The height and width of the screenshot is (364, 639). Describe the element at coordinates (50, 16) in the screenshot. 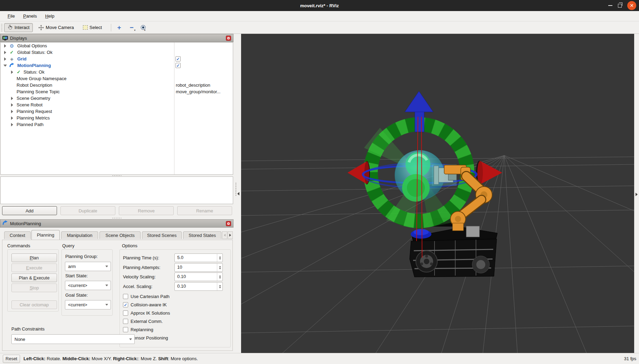

I see `menu-help: Help` at that location.